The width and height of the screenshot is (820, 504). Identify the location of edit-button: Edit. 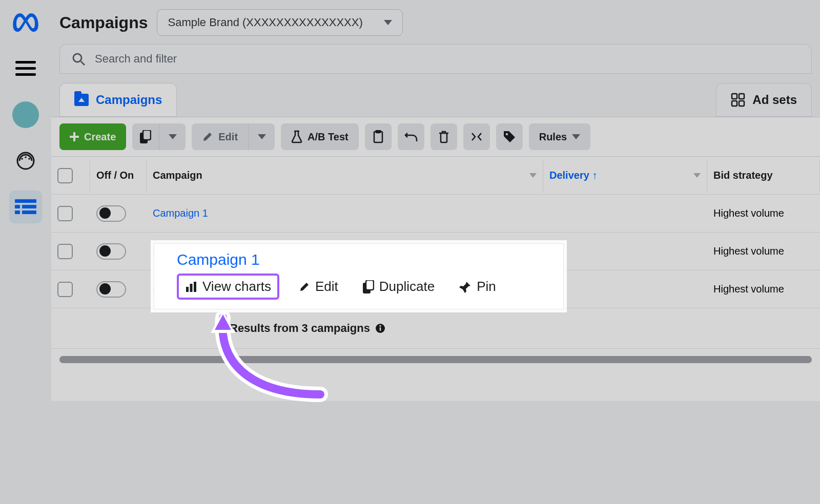
(220, 137).